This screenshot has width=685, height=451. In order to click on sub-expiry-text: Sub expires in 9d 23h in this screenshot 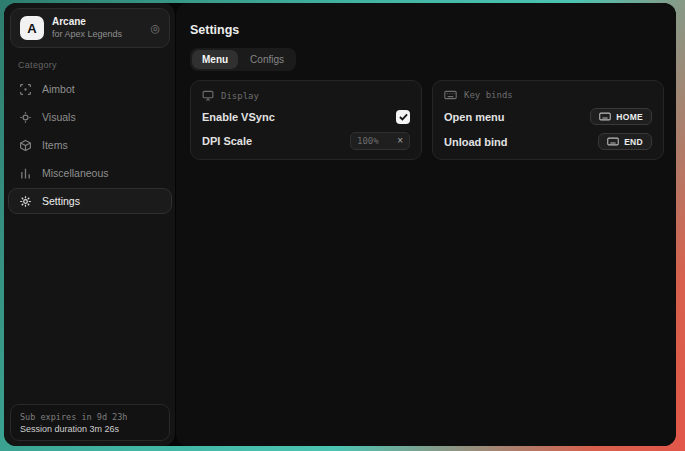, I will do `click(90, 417)`.